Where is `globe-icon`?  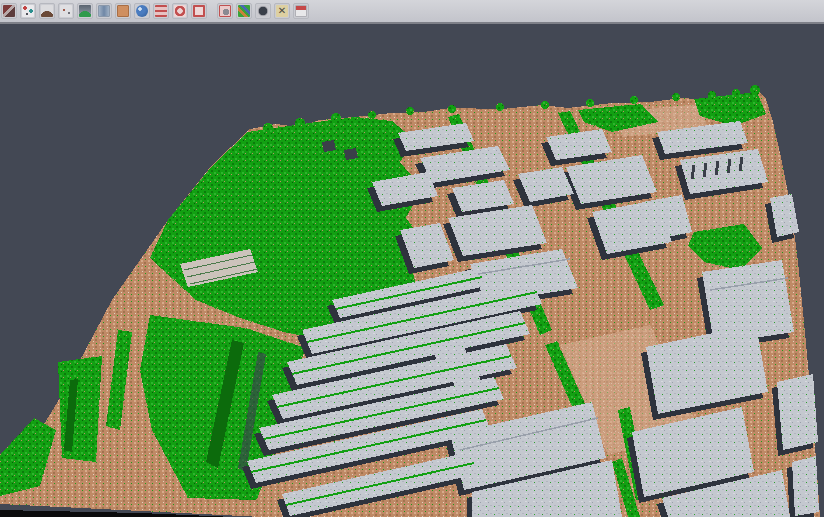
globe-icon is located at coordinates (142, 11).